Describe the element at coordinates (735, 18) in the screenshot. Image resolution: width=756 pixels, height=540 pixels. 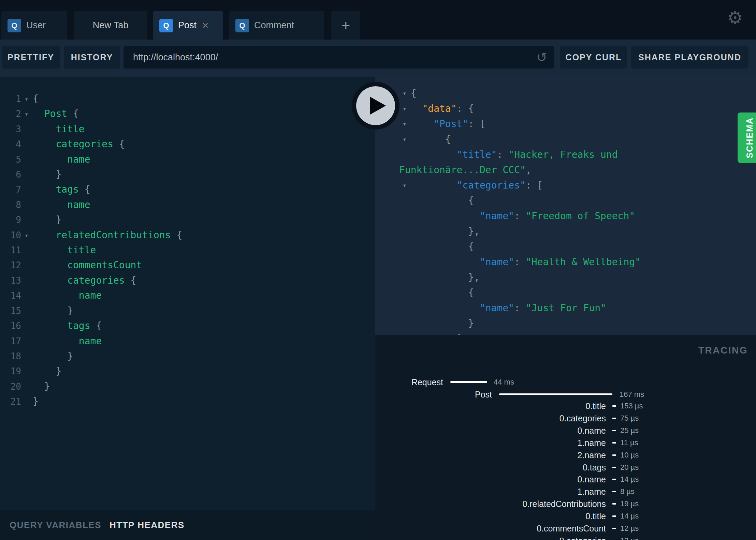
I see `settings-gear-icon: ⚙` at that location.